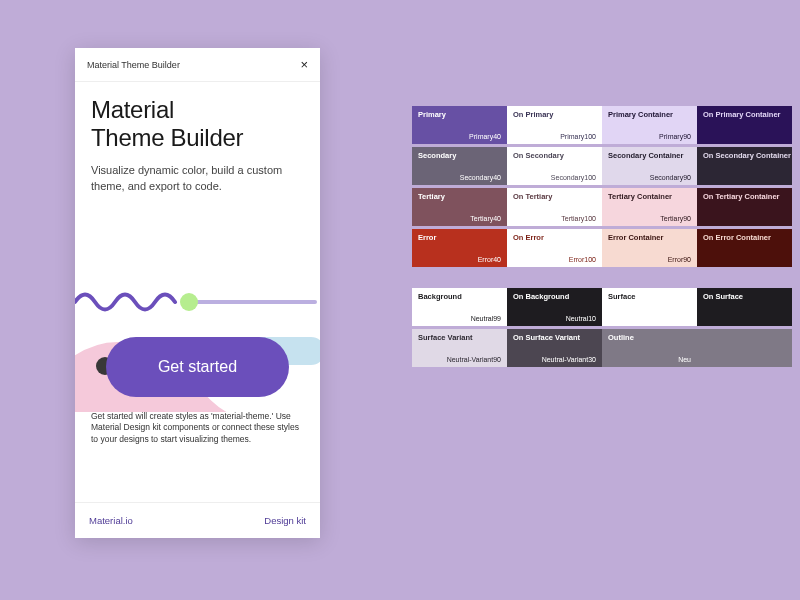  Describe the element at coordinates (602, 348) in the screenshot. I see `swatch-row: Surface VariantNeutral-Variant90On Surfa…` at that location.